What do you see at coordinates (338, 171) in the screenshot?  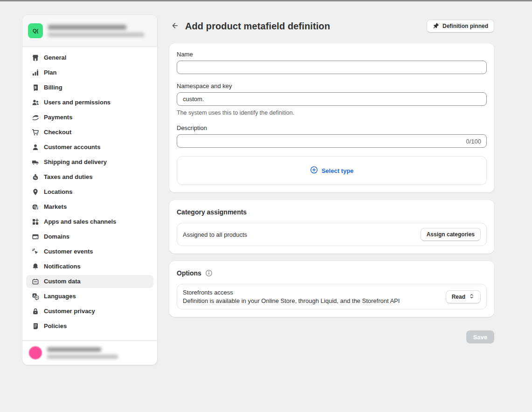 I see `select-type-label: Select type` at bounding box center [338, 171].